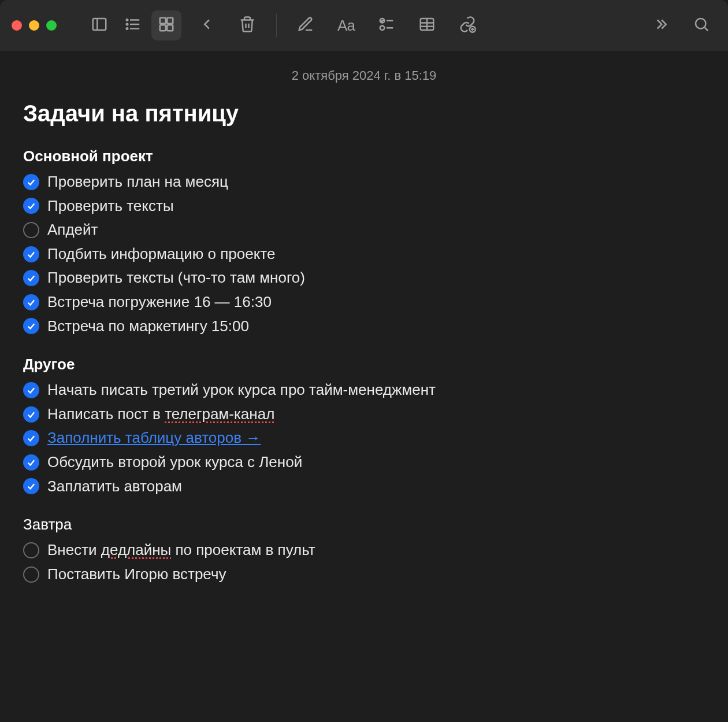 The image size is (728, 722). What do you see at coordinates (364, 575) in the screenshot?
I see `checklist-item: Поставить Игорю встречу` at bounding box center [364, 575].